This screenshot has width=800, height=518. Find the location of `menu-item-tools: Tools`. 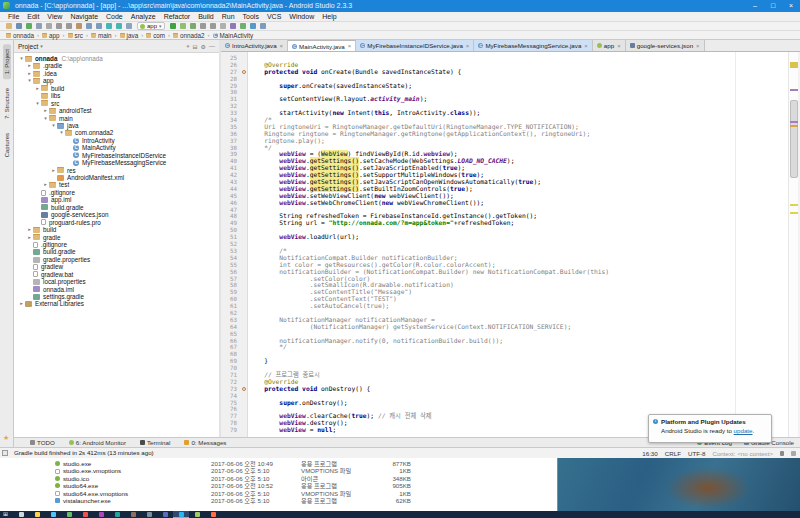

menu-item-tools: Tools is located at coordinates (251, 17).